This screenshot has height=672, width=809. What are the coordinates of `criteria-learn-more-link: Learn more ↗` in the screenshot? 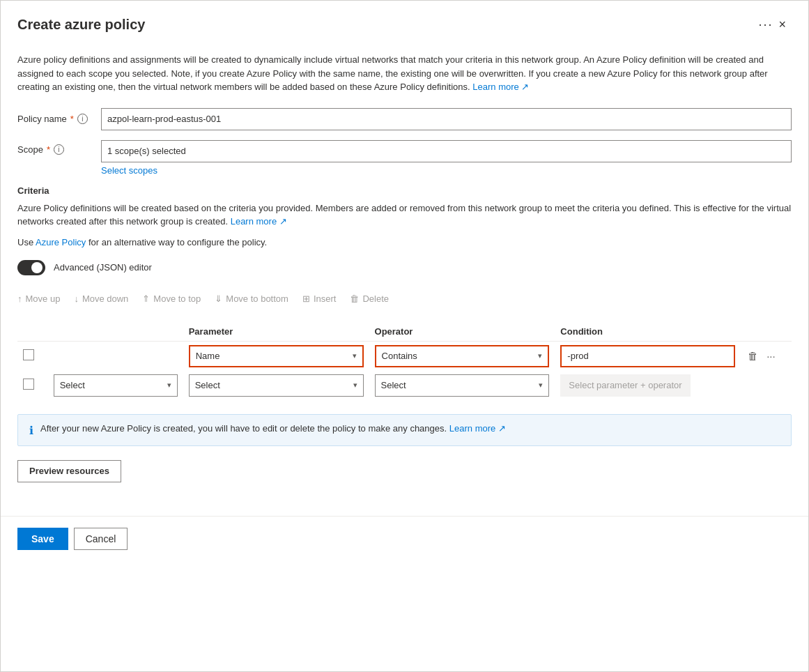 It's located at (259, 222).